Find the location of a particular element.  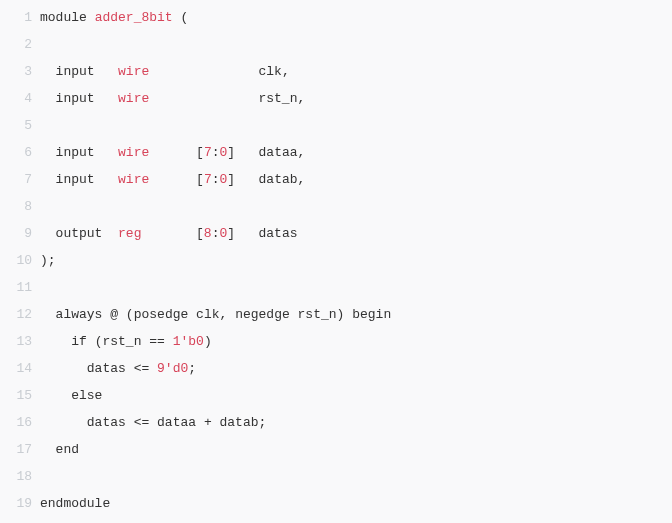

line-number: 11 is located at coordinates (16, 288).